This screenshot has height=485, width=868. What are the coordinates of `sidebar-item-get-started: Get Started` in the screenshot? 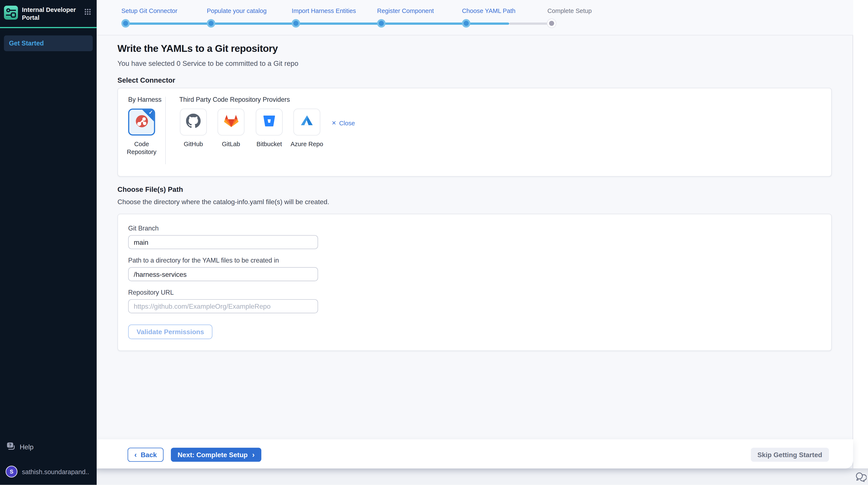 It's located at (49, 43).